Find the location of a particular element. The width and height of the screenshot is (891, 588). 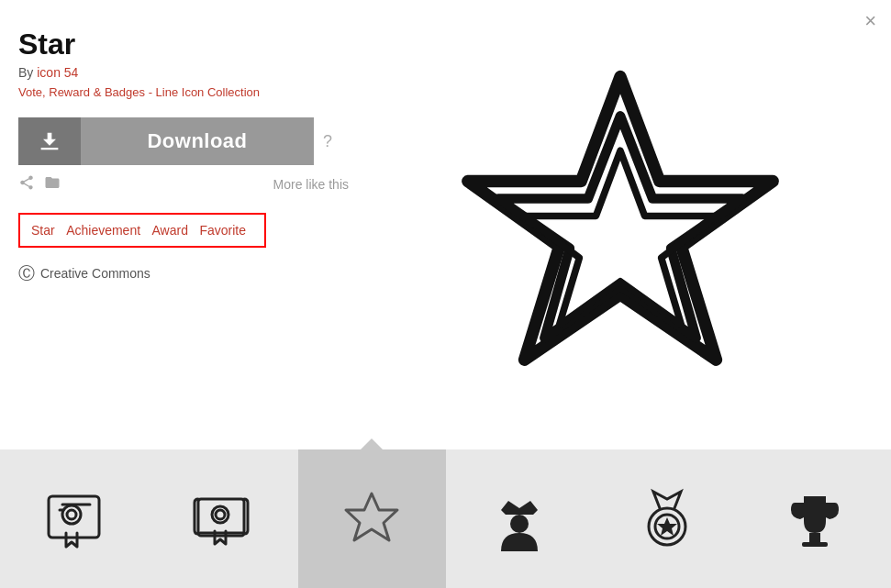

download-button: Download is located at coordinates (166, 141).